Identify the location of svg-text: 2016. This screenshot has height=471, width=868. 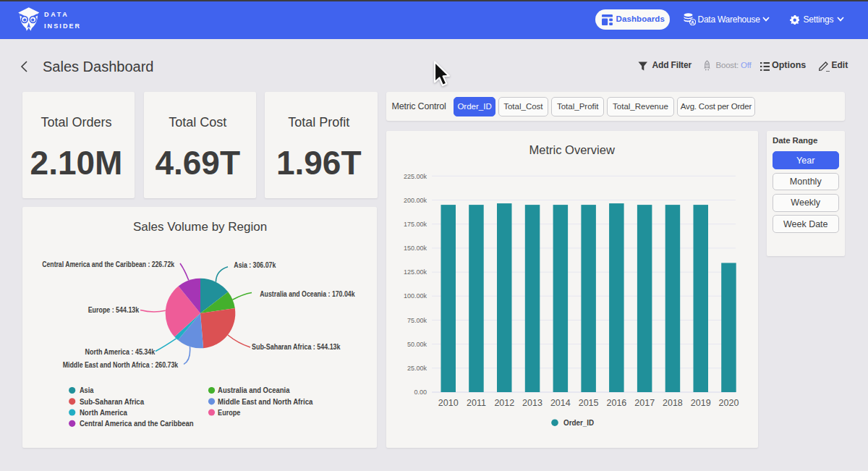
(616, 403).